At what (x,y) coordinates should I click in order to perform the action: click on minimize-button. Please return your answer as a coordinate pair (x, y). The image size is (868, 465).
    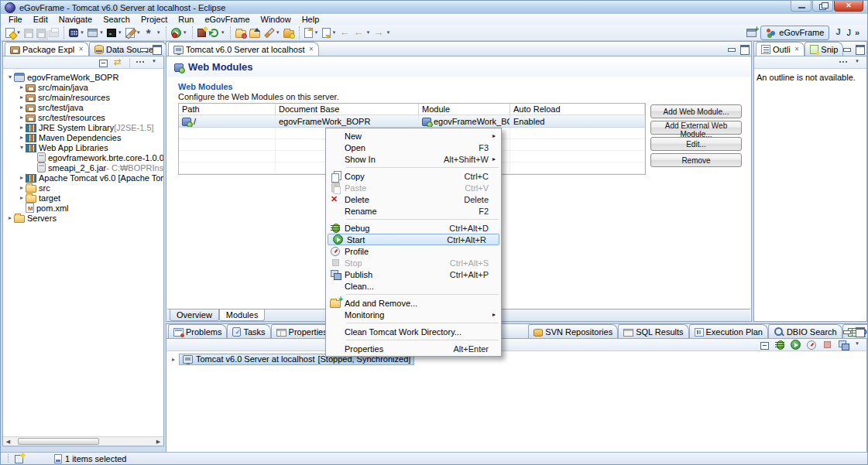
    Looking at the image, I should click on (801, 6).